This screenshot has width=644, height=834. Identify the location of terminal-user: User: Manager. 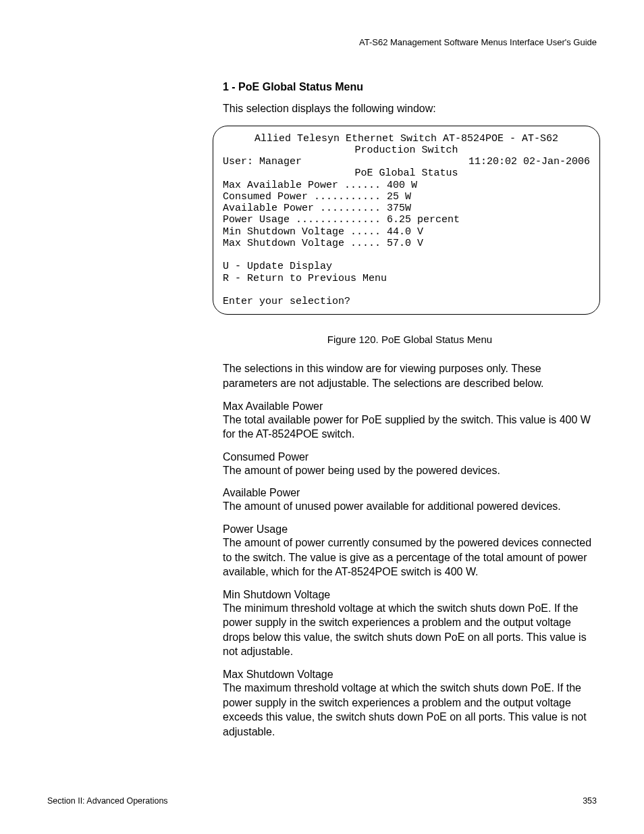
(262, 162).